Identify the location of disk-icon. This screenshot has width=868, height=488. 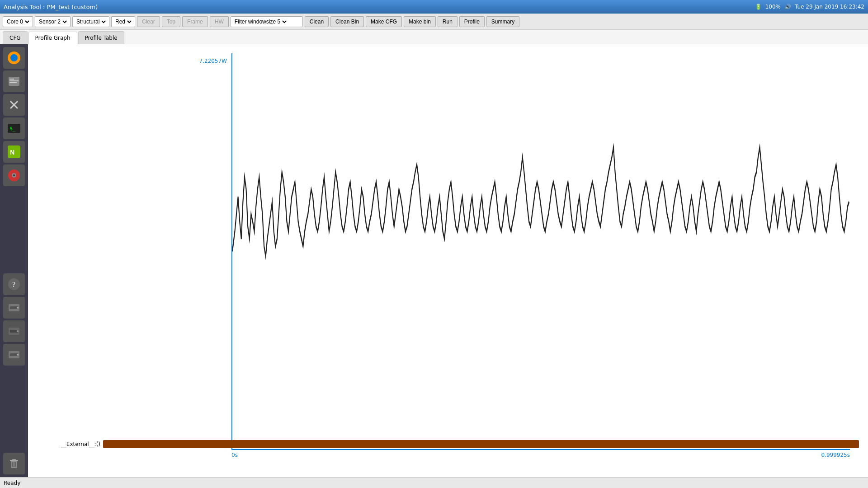
(14, 175).